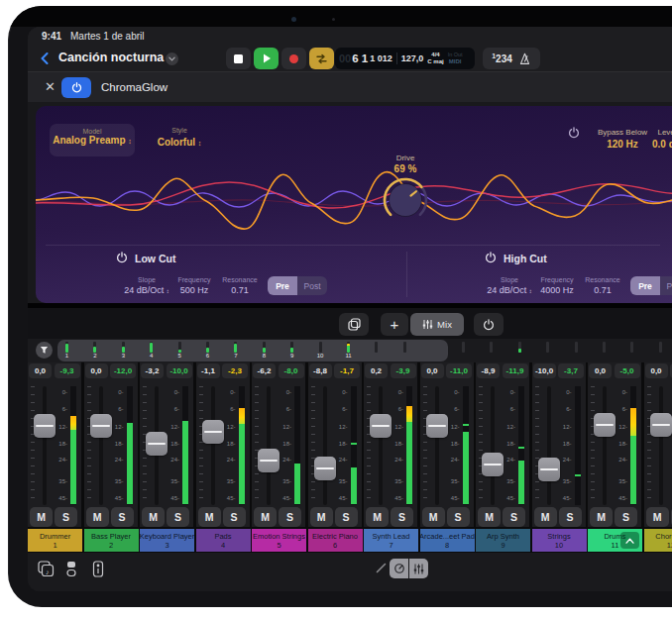 The width and height of the screenshot is (672, 620). Describe the element at coordinates (45, 58) in the screenshot. I see `back-chevron-icon` at that location.